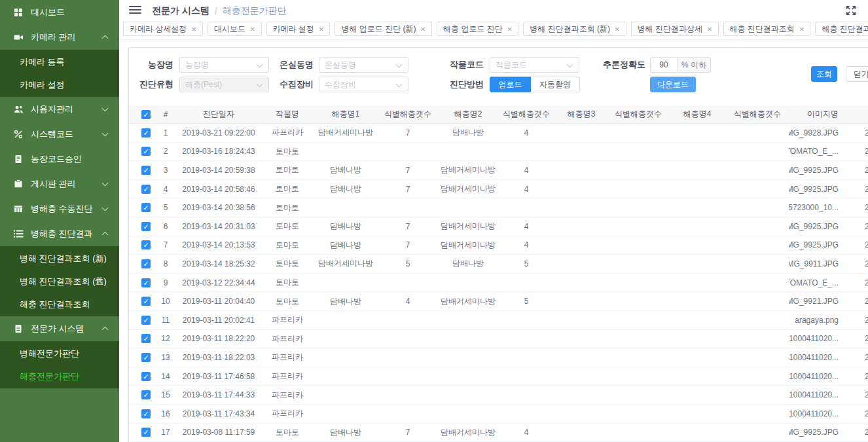  Describe the element at coordinates (60, 234) in the screenshot. I see `sidebar-item-7: 병해충 진단결과` at that location.